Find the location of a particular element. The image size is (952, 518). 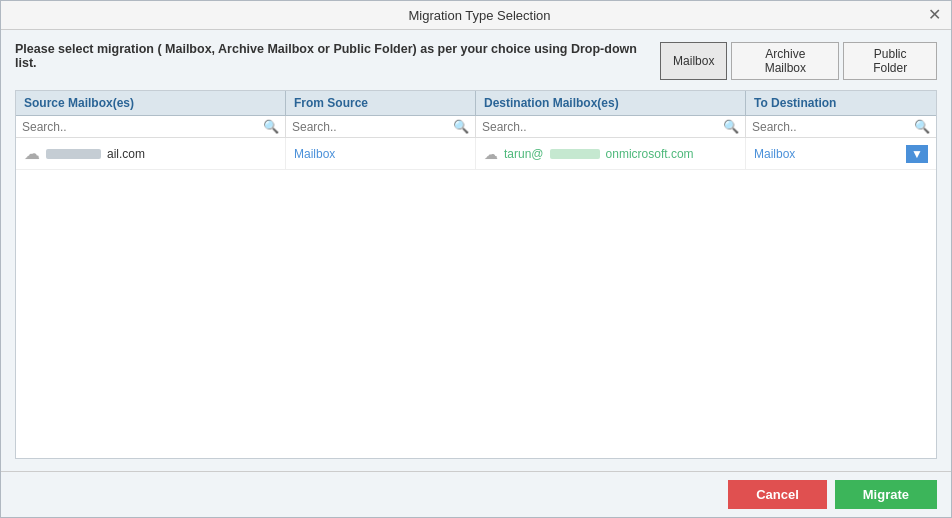

cloud-icon: ☁ is located at coordinates (32, 154).